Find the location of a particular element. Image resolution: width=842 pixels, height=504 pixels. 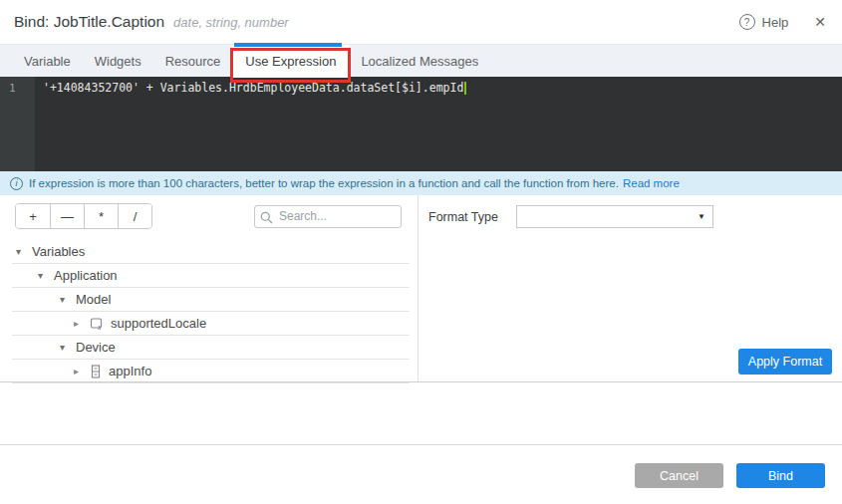

tree-item-label: Application is located at coordinates (86, 275).